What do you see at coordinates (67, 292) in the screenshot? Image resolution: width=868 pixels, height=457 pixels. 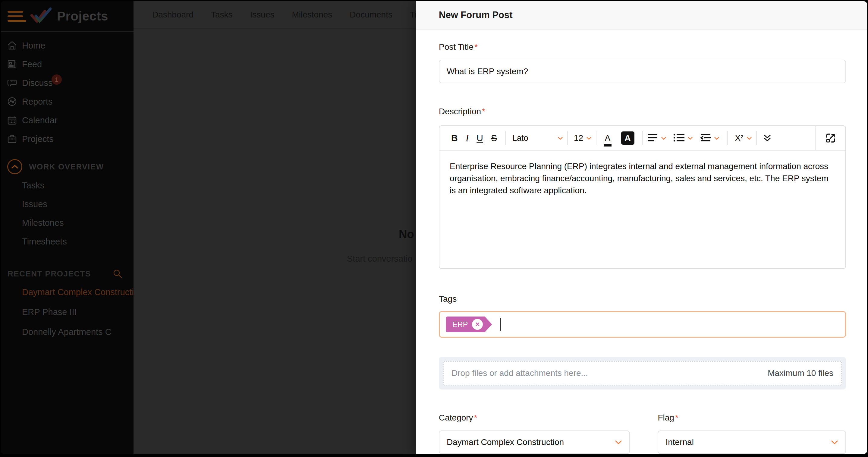 I see `recent-project-daymart: Daymart Complex Construction` at bounding box center [67, 292].